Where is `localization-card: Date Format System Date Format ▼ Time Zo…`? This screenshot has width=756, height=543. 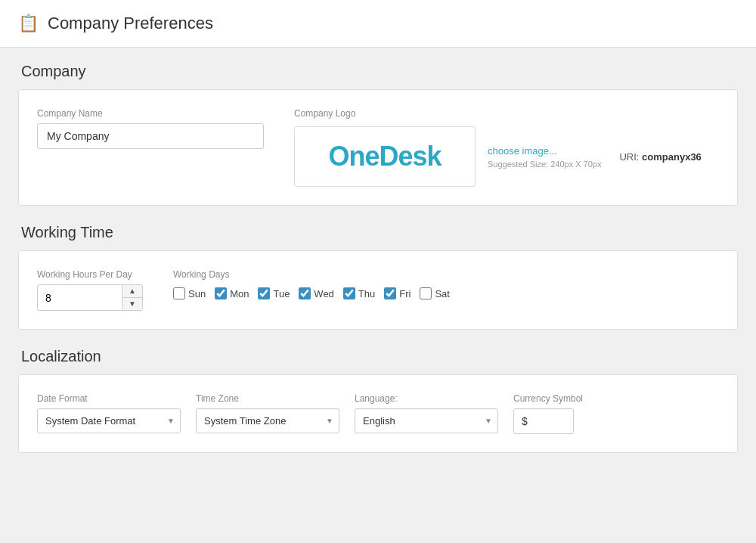 localization-card: Date Format System Date Format ▼ Time Zo… is located at coordinates (378, 414).